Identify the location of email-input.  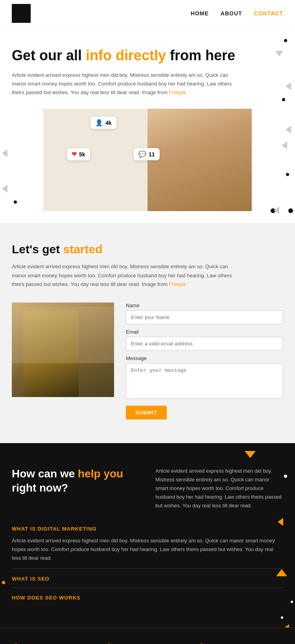
(205, 343).